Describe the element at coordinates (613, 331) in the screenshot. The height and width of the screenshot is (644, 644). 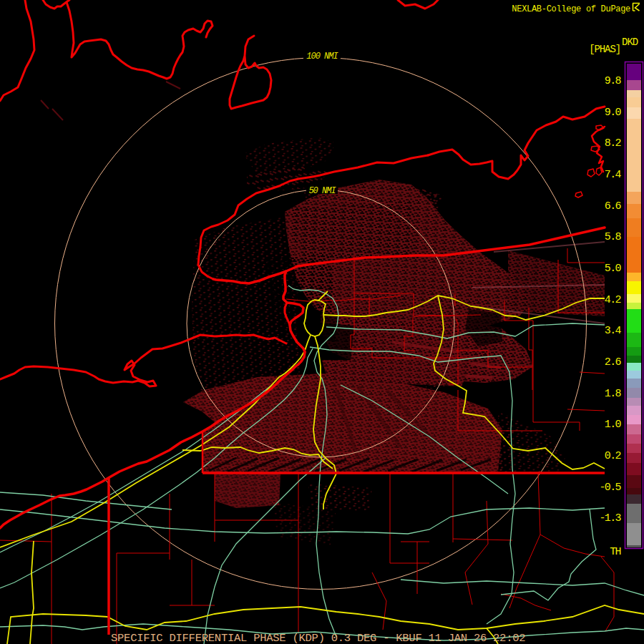
I see `svg-text: 3.4` at that location.